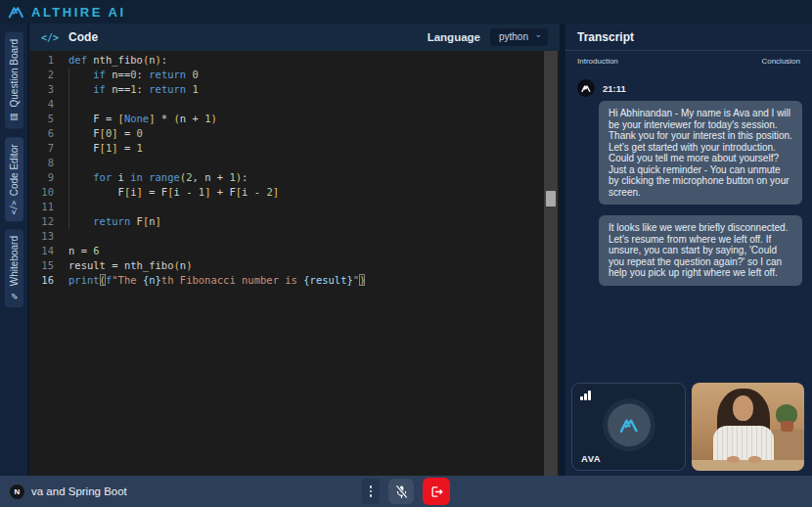 This screenshot has height=507, width=812. Describe the element at coordinates (133, 90) in the screenshot. I see `code-text: if n==1: return 1` at that location.